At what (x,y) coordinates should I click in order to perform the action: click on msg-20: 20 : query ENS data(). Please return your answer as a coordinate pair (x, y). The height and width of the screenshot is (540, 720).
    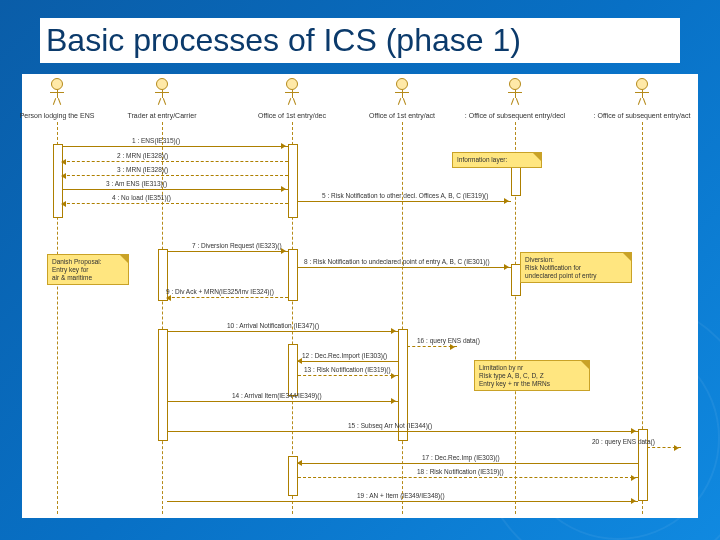
    Looking at the image, I should click on (624, 442).